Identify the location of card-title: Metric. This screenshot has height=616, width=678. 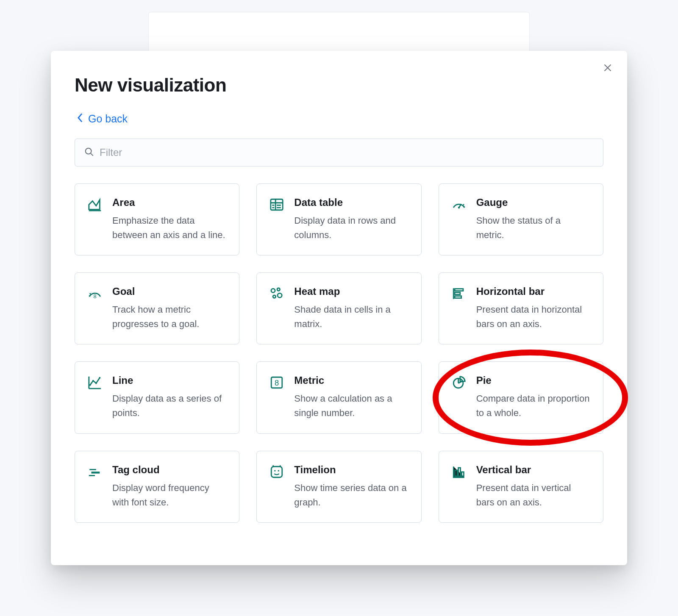
(351, 380).